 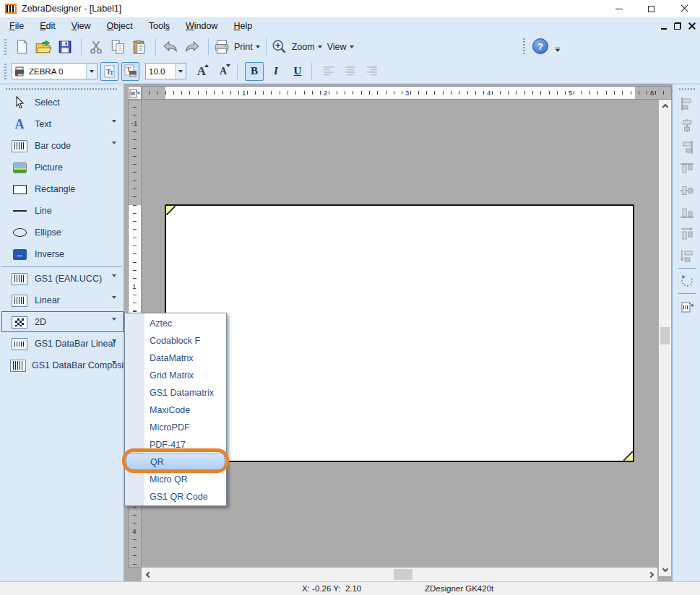 I want to click on tool-inverse: ↔ Inverse, so click(x=62, y=254).